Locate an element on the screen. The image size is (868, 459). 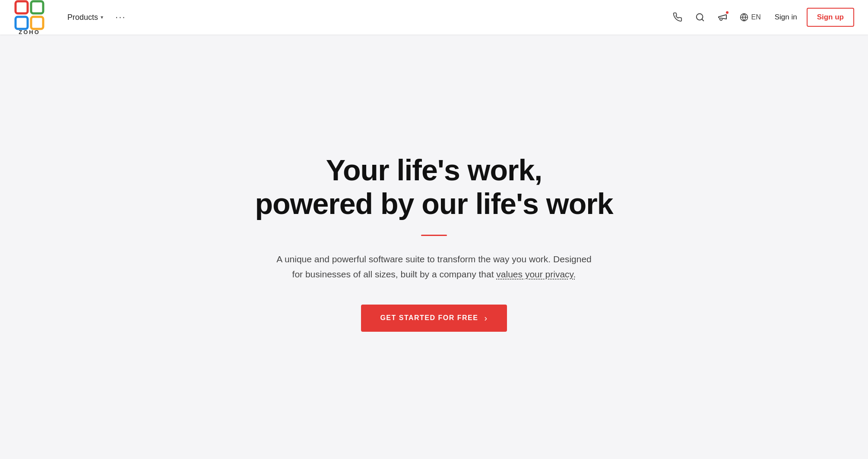
nav-left: Products ▾ ··· is located at coordinates (365, 17).